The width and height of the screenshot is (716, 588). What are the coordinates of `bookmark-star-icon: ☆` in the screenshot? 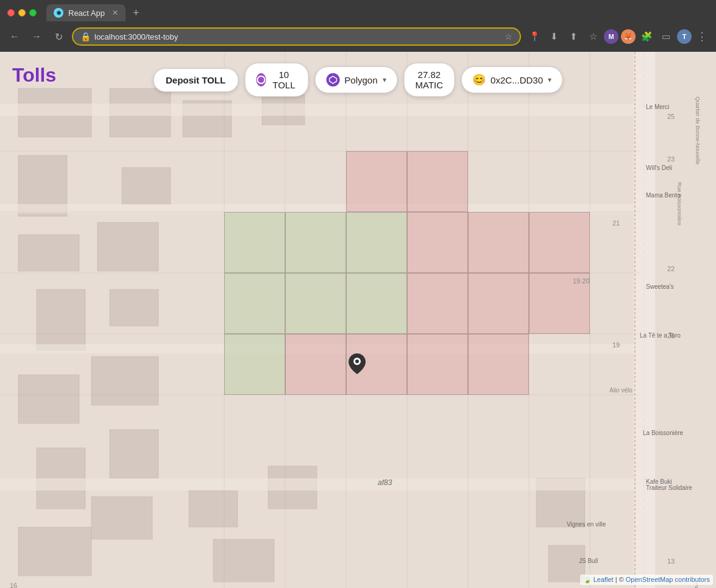 It's located at (508, 37).